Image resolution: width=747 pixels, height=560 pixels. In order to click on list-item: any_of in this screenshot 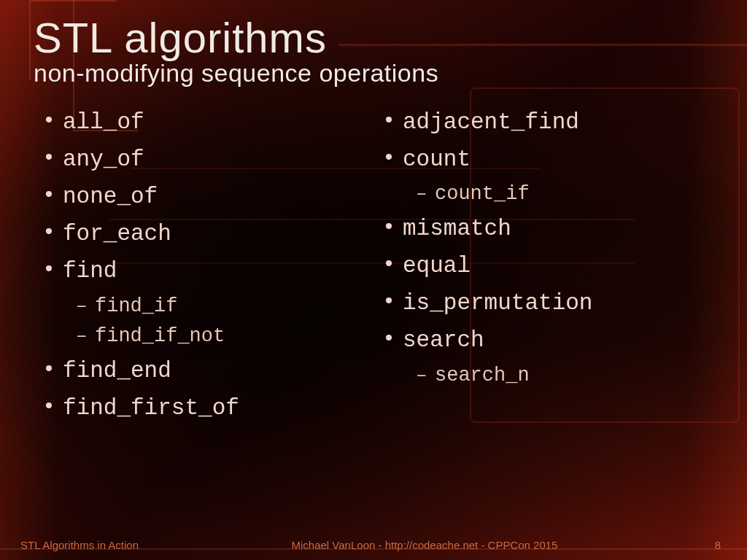, I will do `click(204, 159)`.